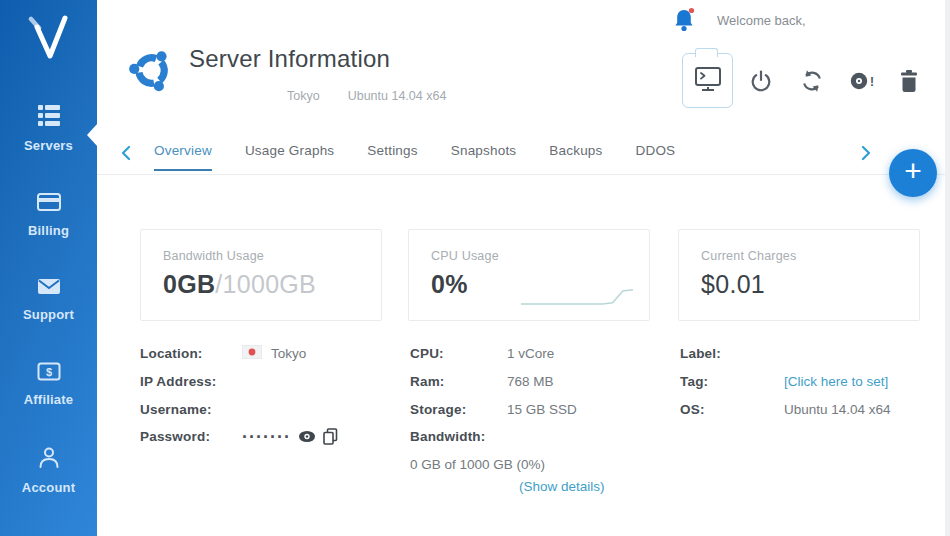 The height and width of the screenshot is (536, 950). Describe the element at coordinates (48, 300) in the screenshot. I see `sidebar-item-support: Support` at that location.